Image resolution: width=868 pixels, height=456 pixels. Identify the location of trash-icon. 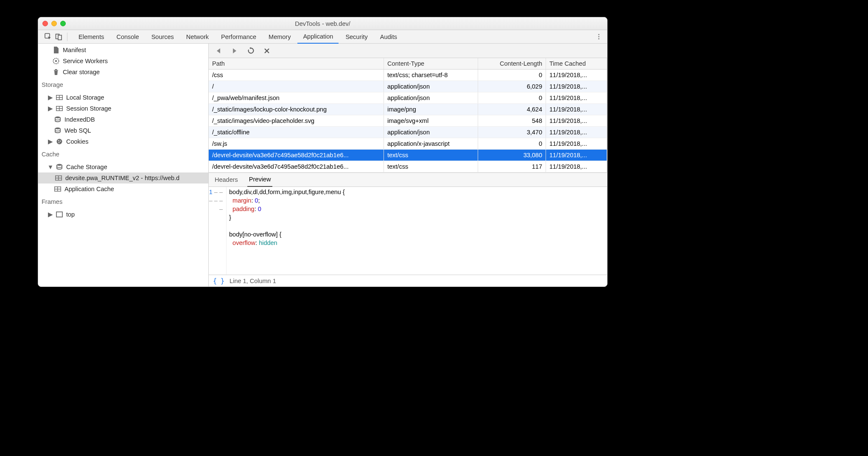
(56, 72).